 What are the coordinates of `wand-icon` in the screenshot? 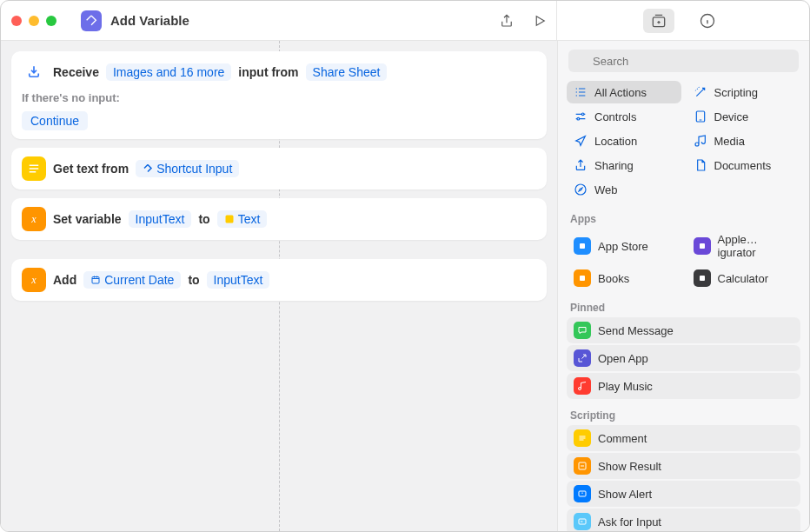 It's located at (700, 92).